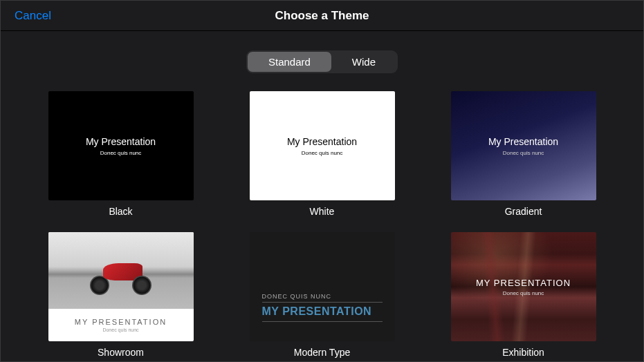 The width and height of the screenshot is (644, 362). I want to click on theme-label: Black, so click(120, 211).